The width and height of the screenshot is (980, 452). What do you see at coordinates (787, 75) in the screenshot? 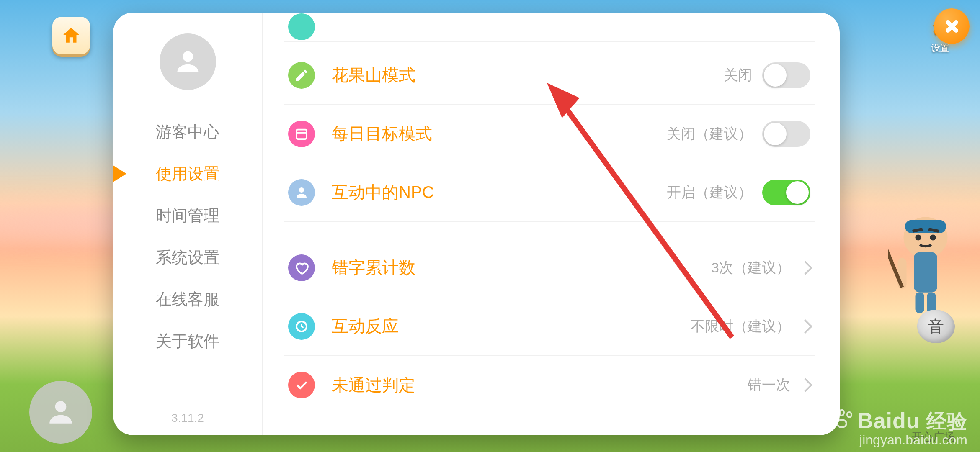
I see `toggle-huaguoshan` at bounding box center [787, 75].